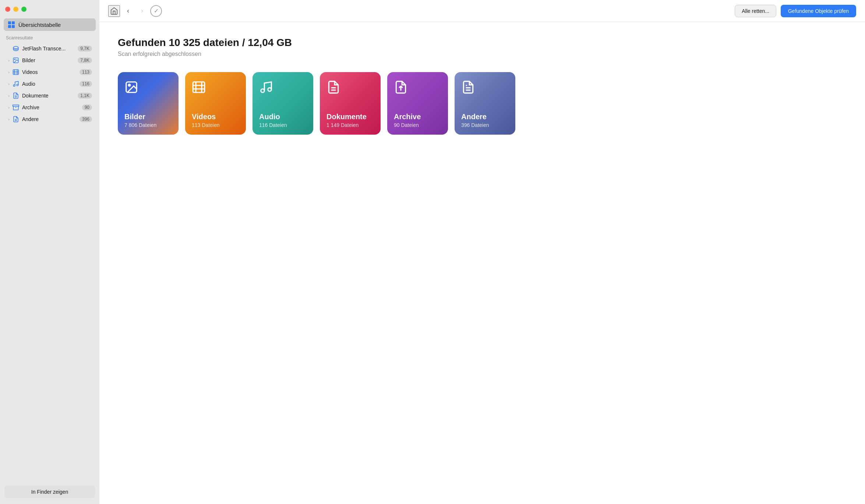 The height and width of the screenshot is (504, 865). I want to click on card-archive-bottom: Archive 90 Dateien, so click(417, 120).